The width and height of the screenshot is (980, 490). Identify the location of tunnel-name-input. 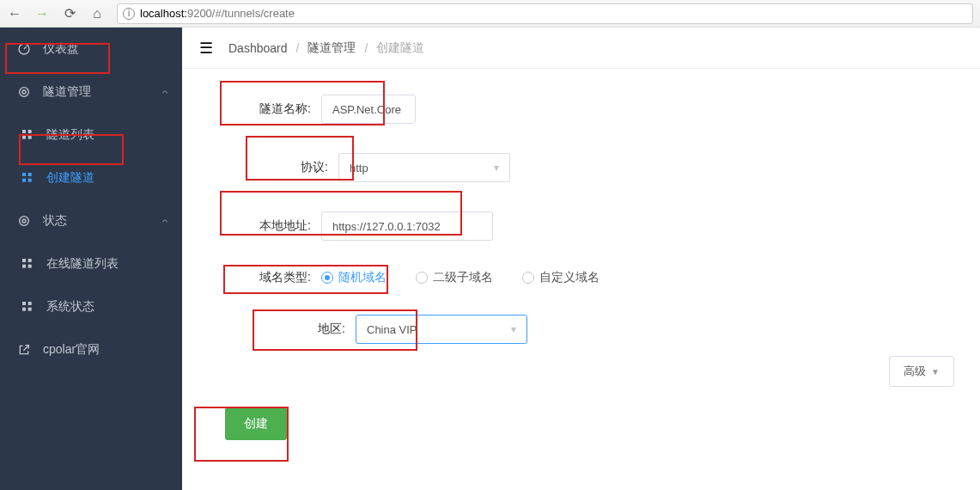
(368, 109).